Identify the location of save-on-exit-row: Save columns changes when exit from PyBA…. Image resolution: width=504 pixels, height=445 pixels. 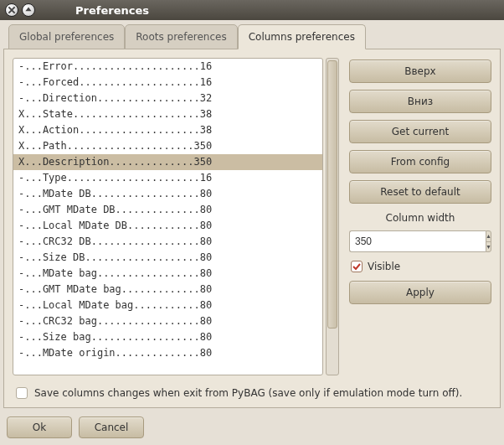
(252, 387).